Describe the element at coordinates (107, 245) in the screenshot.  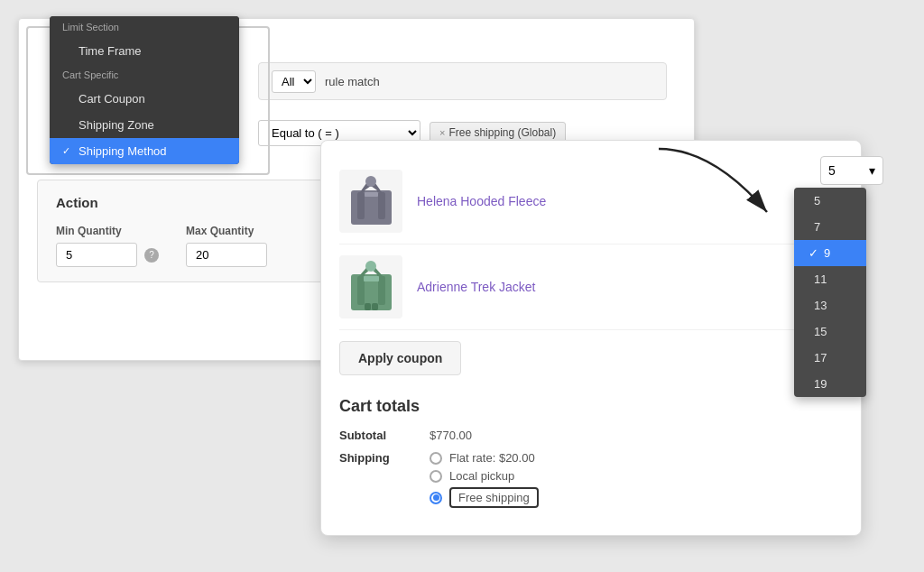
I see `min-quantity-field: Min Quantity ?` at that location.